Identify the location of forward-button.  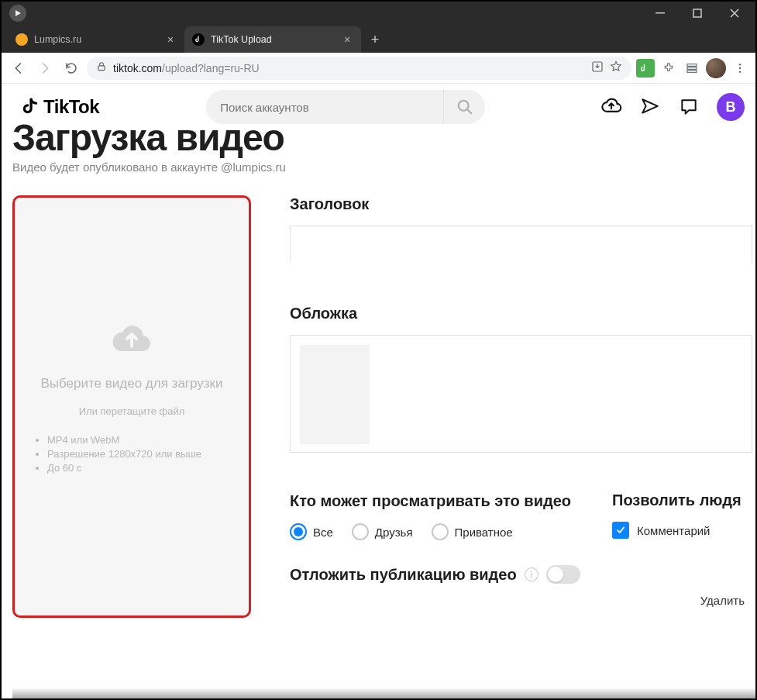
(45, 68).